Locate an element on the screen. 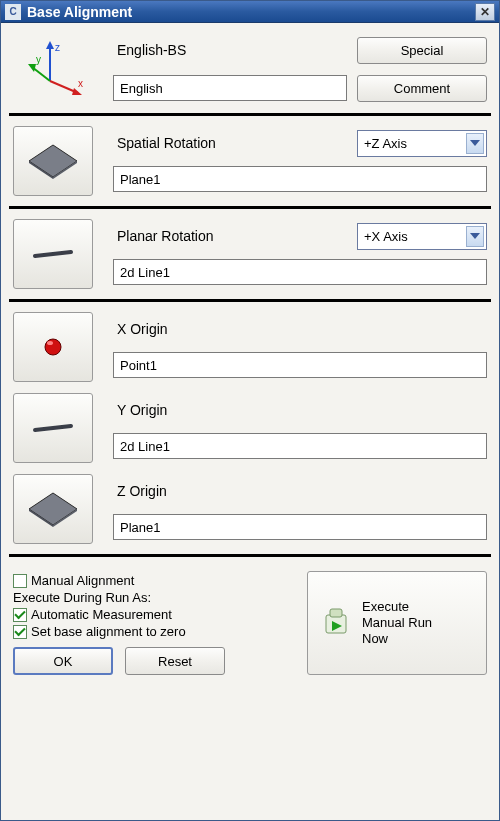 This screenshot has height=821, width=500. spatial-value-input: Plane1 is located at coordinates (300, 179).